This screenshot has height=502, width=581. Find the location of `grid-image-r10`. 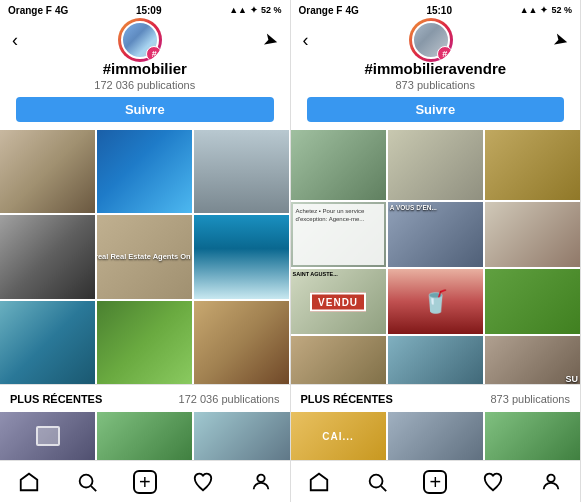

grid-image-r10 is located at coordinates (436, 360).